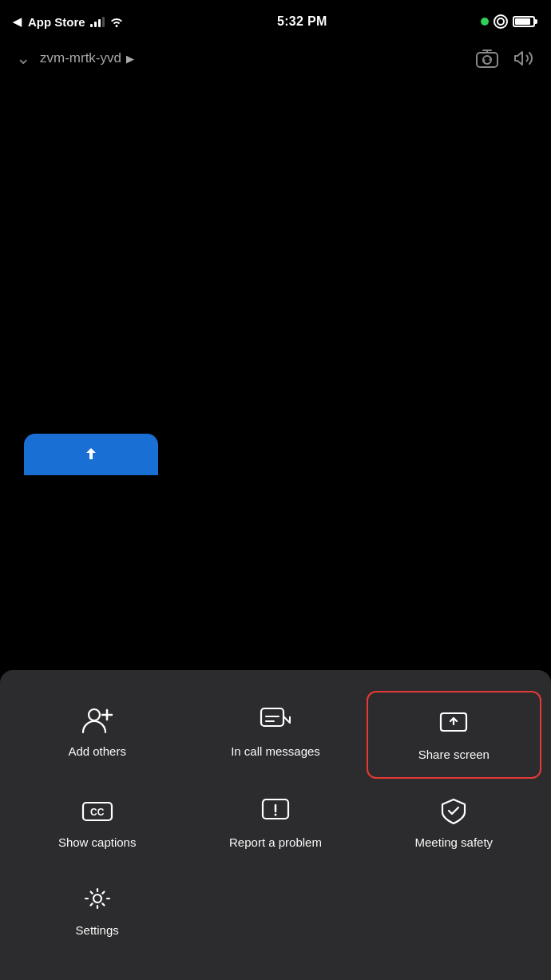 The height and width of the screenshot is (980, 551). Describe the element at coordinates (91, 454) in the screenshot. I see `upload-icon` at that location.